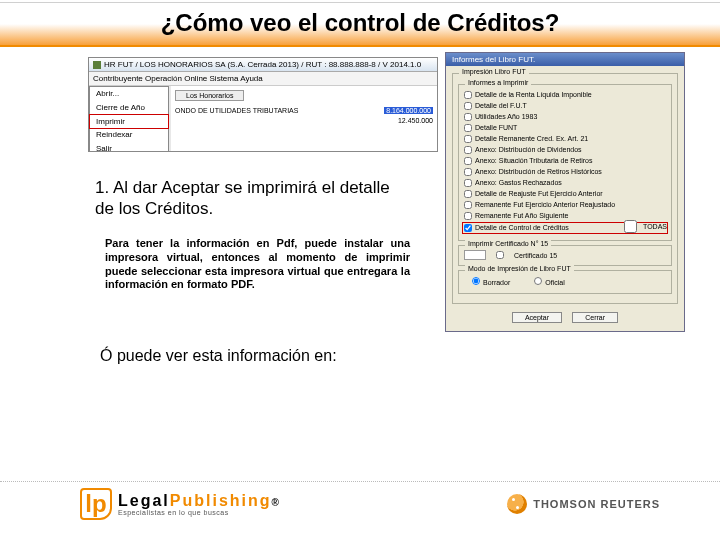 This screenshot has height=540, width=720. Describe the element at coordinates (129, 147) in the screenshot. I see `menu-salir: Salir` at that location.